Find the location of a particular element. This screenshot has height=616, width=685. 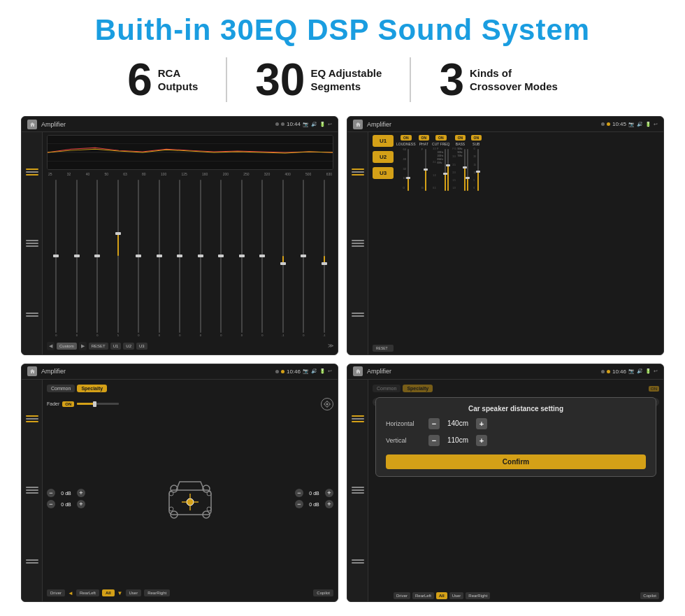

eq-slider-11: 0 is located at coordinates (263, 258).